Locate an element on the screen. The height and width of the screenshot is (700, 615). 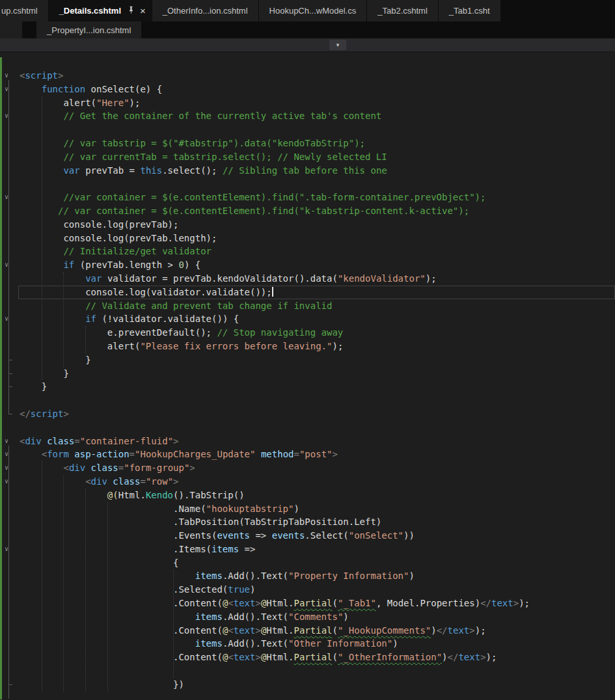
code-line: .Content(@<text>@Html.Partial("_OtherInf… is located at coordinates (307, 657).